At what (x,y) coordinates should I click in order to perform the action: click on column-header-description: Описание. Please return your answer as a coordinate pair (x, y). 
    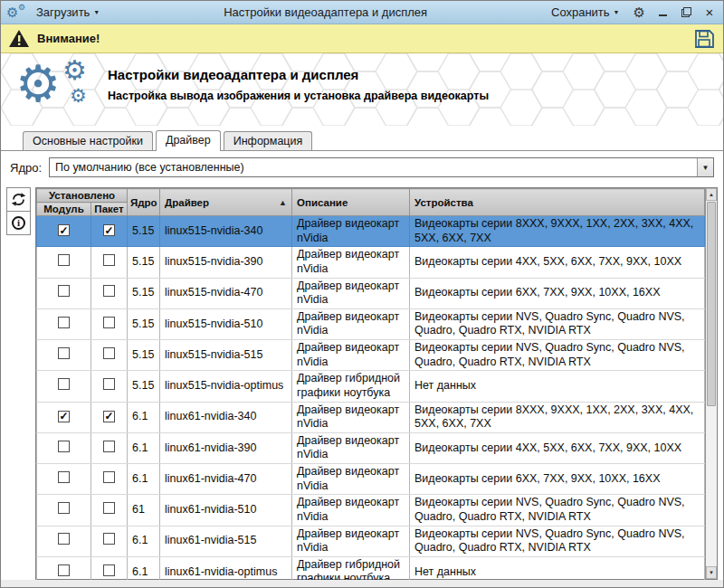
    Looking at the image, I should click on (351, 203).